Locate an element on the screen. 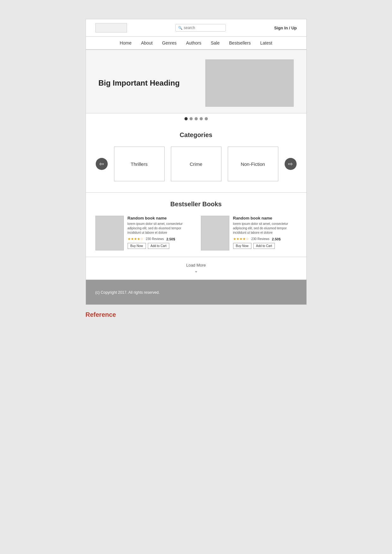  footer-copyright: (c) Copyright 2017. All rights reserved. is located at coordinates (128, 292).